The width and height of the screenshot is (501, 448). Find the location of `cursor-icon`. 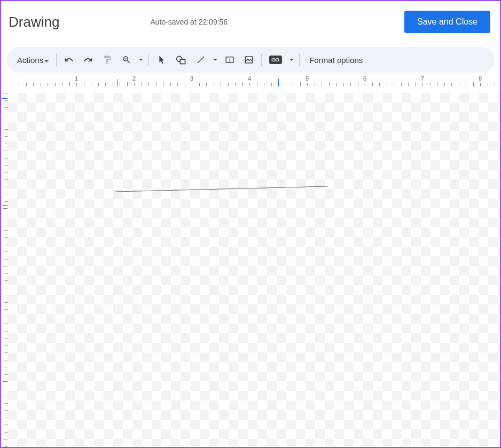

cursor-icon is located at coordinates (161, 60).